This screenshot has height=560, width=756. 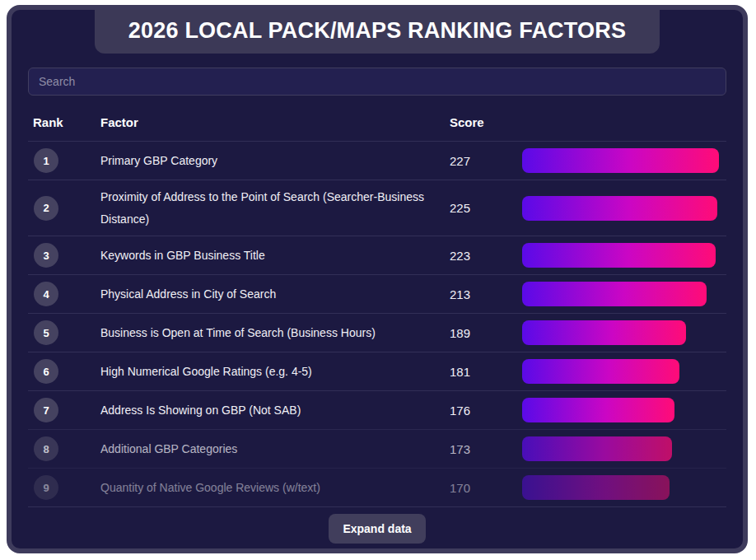 What do you see at coordinates (46, 208) in the screenshot?
I see `rank-badge: 2` at bounding box center [46, 208].